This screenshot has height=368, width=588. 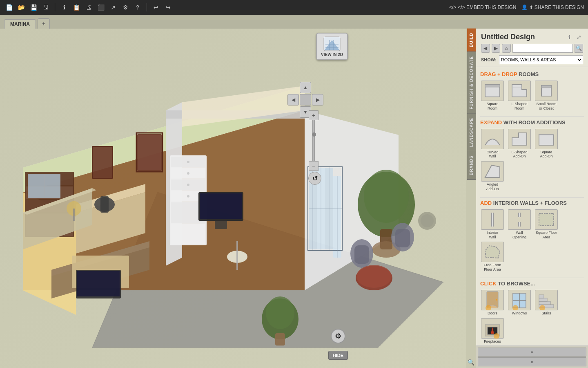 I want to click on undo-icon: ↩, so click(x=156, y=7).